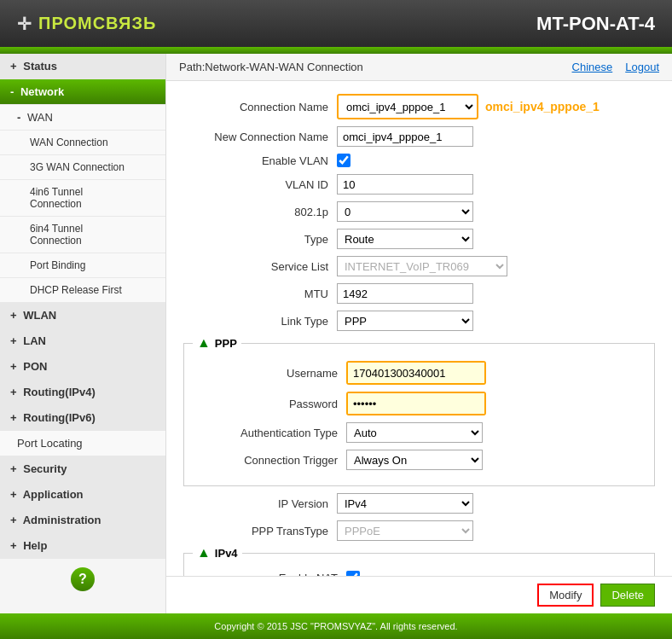 Image resolution: width=672 pixels, height=639 pixels. I want to click on ppp-arrow-icon: ▲, so click(204, 343).